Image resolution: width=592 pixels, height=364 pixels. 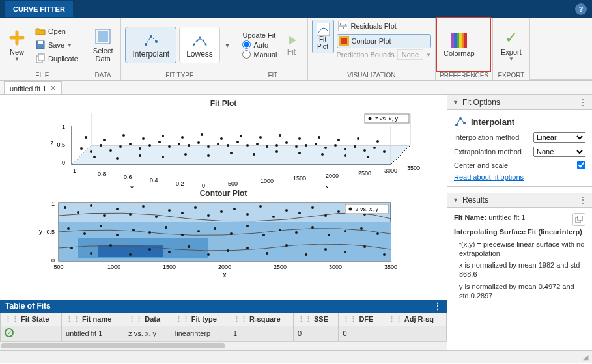 I want to click on svg-text: 2000, so click(x=332, y=176).